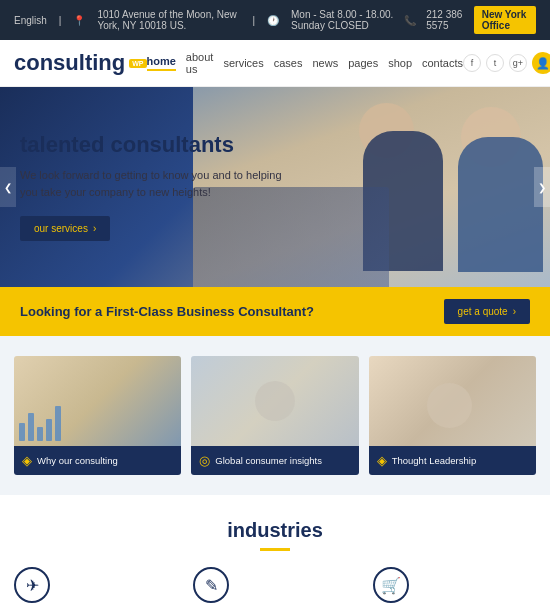  What do you see at coordinates (200, 63) in the screenshot?
I see `nav-about: about us` at bounding box center [200, 63].